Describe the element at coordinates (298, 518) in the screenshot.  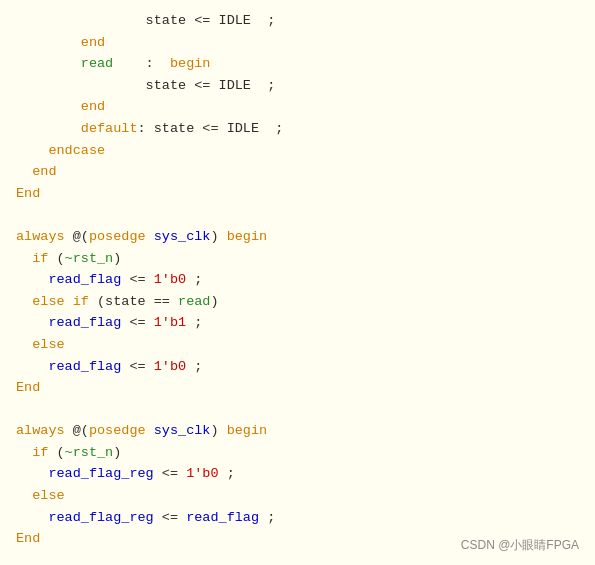
I see `code-line-read-flag-reg-2: read_flag_reg <= read_flag ;` at that location.